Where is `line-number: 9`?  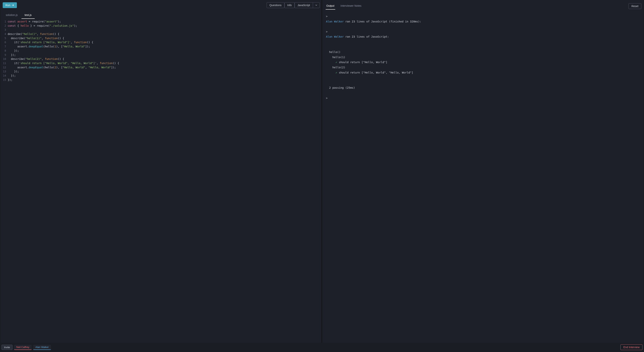 line-number: 9 is located at coordinates (4, 55).